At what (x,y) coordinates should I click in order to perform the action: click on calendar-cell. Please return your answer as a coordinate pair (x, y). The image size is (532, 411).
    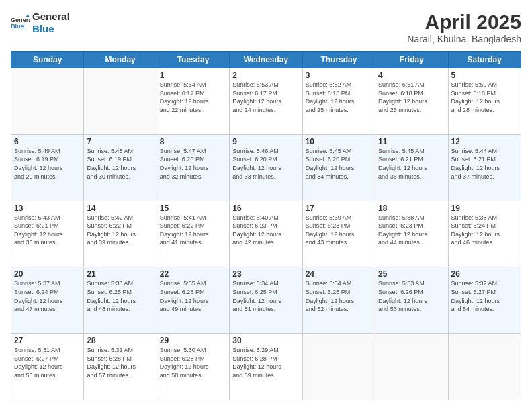
    Looking at the image, I should click on (120, 102).